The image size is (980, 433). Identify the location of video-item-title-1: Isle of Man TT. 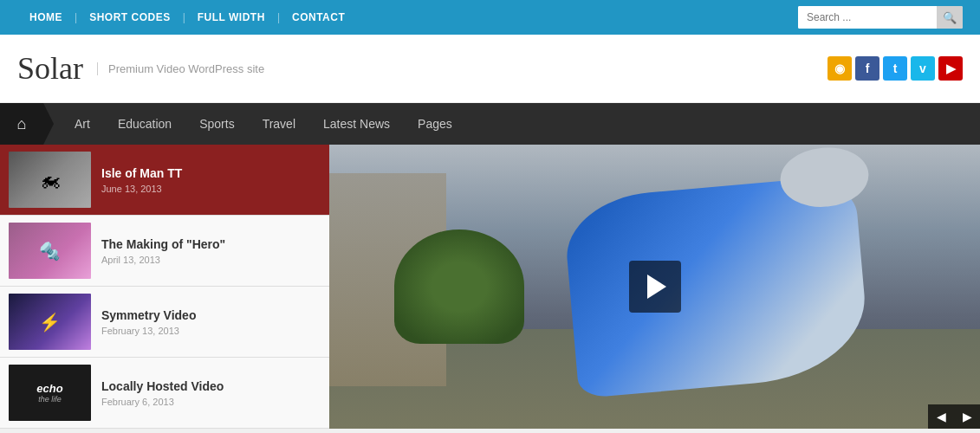
(211, 173).